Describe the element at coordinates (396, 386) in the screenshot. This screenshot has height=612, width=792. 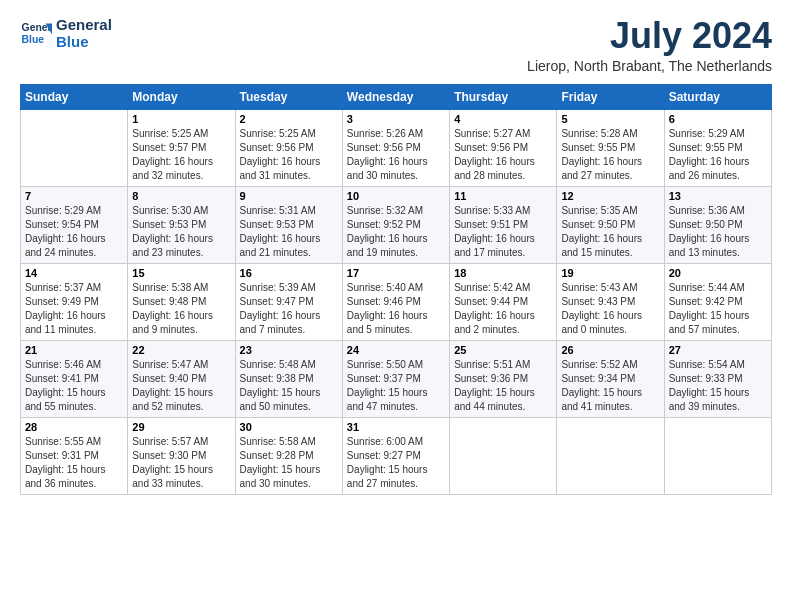
I see `day-info: Sunrise: 5:50 AM Sunset: 9:37 PM Dayligh…` at that location.